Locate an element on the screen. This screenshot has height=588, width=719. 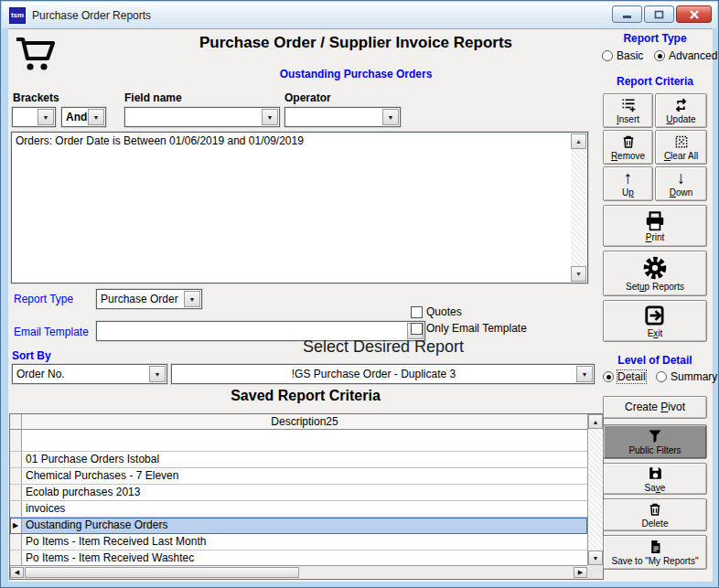
public-filters-label: Public Filters is located at coordinates (655, 450).